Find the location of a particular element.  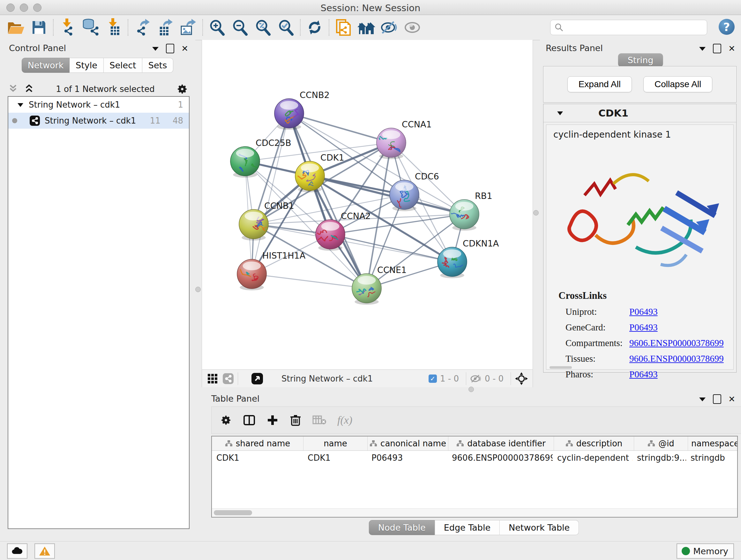

table-cell: stringdb is located at coordinates (712, 458).